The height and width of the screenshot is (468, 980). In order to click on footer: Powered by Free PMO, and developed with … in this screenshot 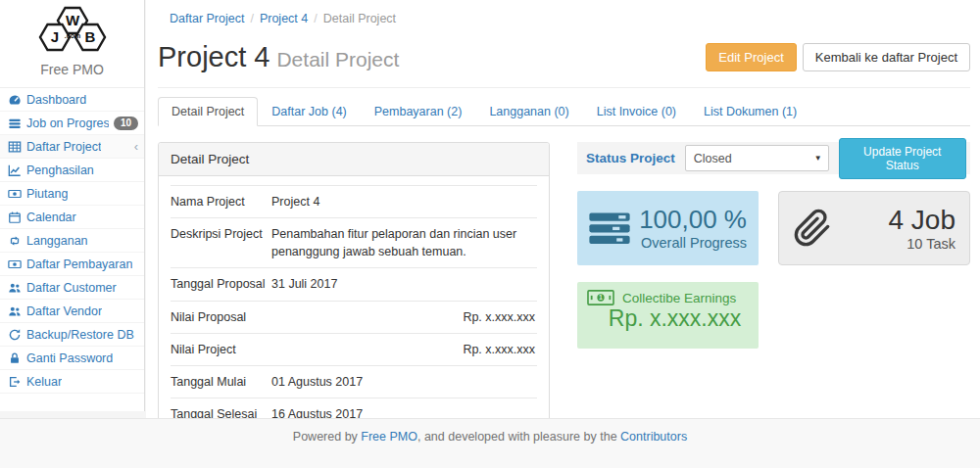, I will do `click(490, 443)`.